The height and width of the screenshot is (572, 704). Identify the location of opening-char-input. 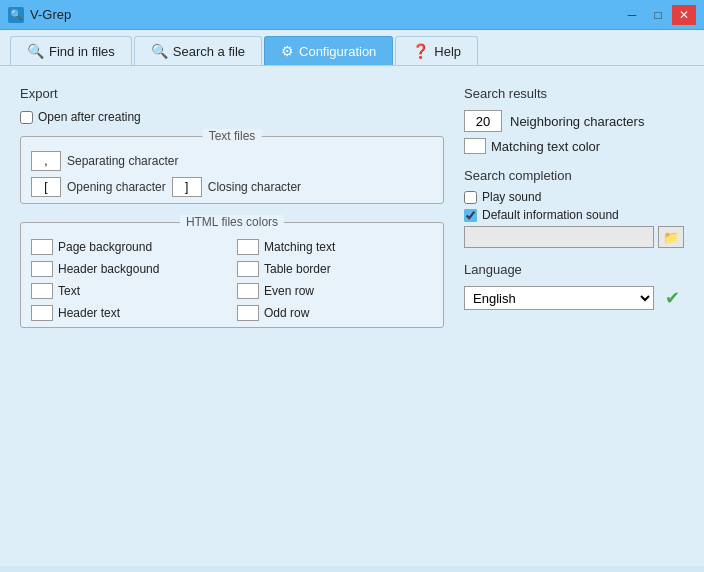
(46, 187).